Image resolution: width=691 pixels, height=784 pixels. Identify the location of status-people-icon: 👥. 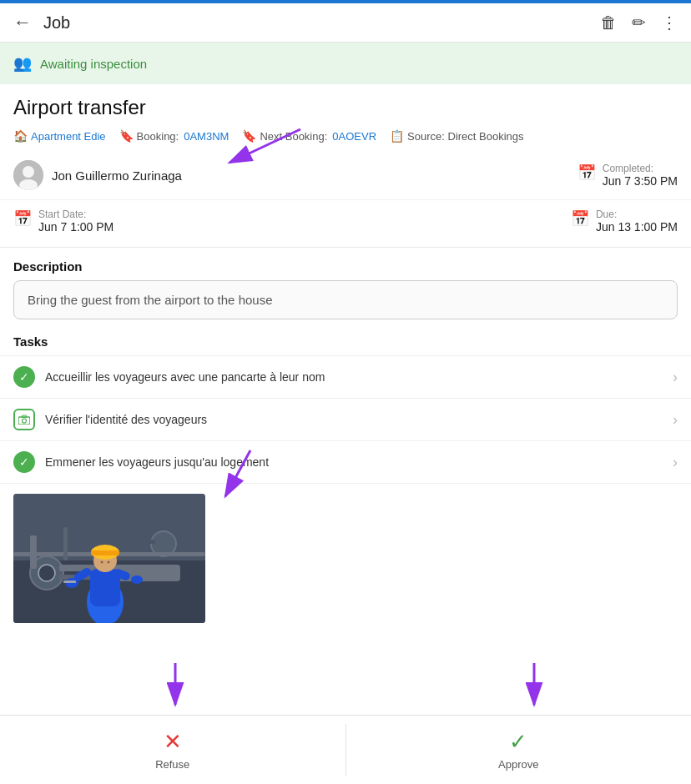
(23, 63).